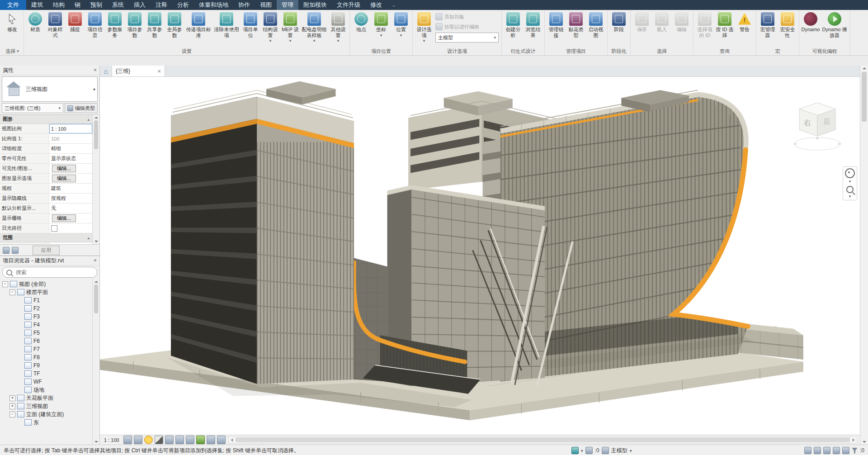 The image size is (868, 455). What do you see at coordinates (46, 300) in the screenshot?
I see `tree-item-level: F1` at bounding box center [46, 300].